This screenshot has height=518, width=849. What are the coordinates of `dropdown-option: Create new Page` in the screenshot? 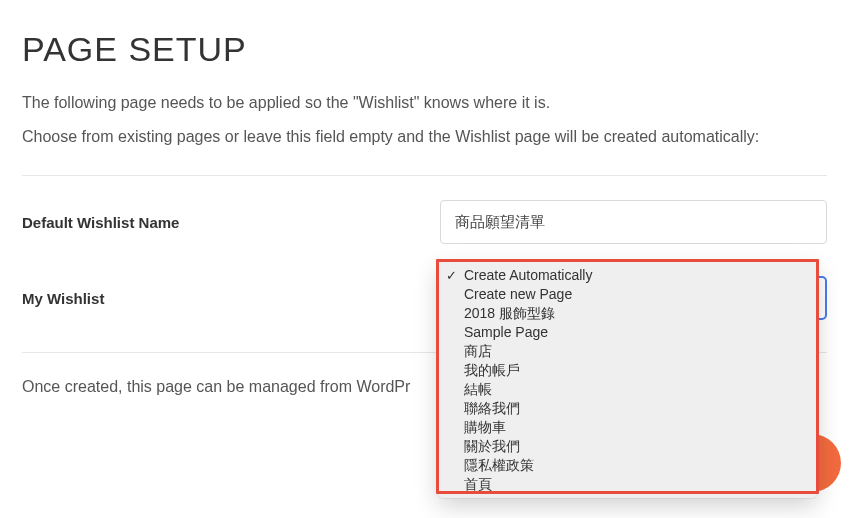 It's located at (628, 294).